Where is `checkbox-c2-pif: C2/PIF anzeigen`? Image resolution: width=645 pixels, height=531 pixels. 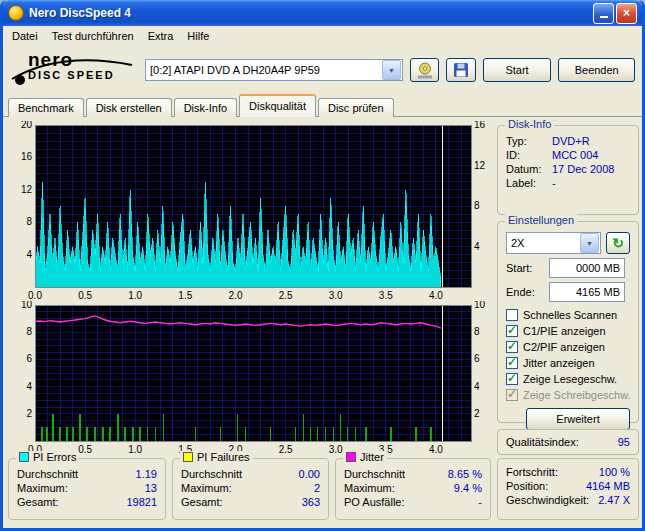 checkbox-c2-pif: C2/PIF anzeigen is located at coordinates (568, 347).